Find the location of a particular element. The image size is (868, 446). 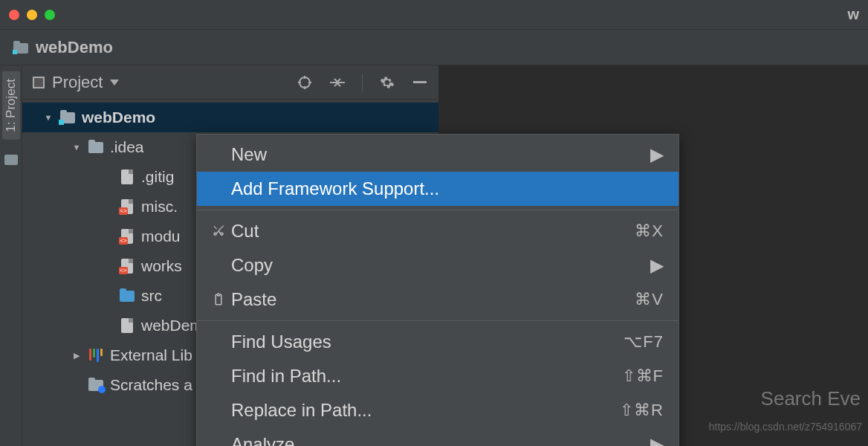

locate-icon is located at coordinates (305, 83).